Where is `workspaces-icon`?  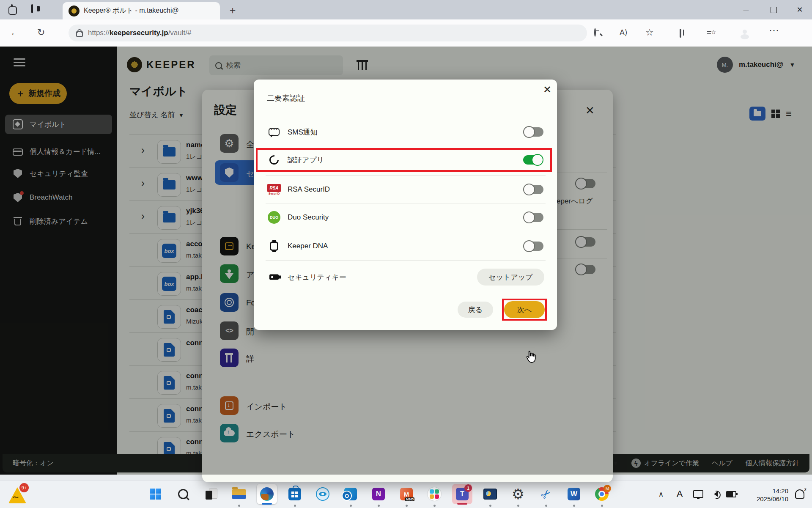 workspaces-icon is located at coordinates (16, 10).